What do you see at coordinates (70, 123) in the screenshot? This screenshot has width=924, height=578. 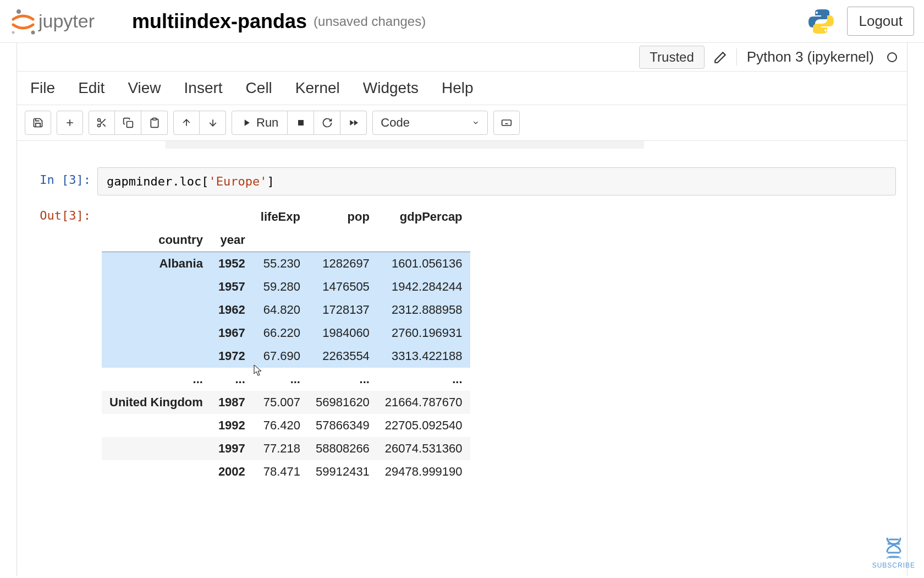 I see `plus-icon` at bounding box center [70, 123].